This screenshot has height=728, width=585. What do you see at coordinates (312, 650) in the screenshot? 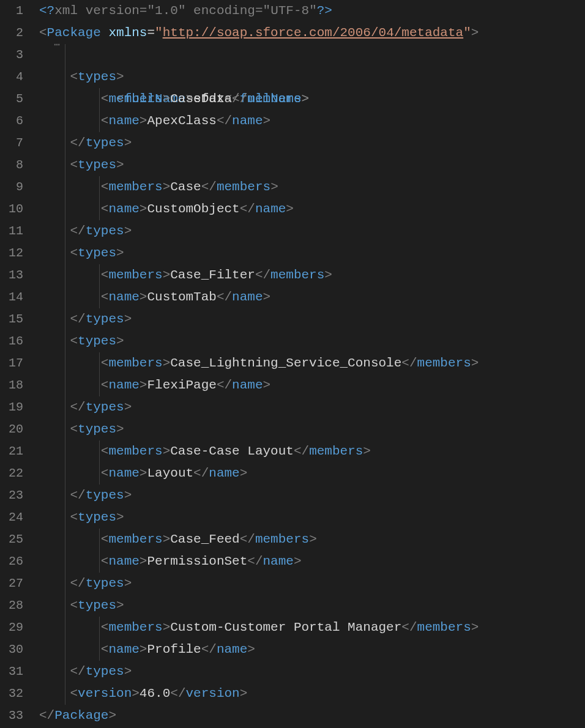
I see `code-content: <name>Profile</name>` at bounding box center [312, 650].